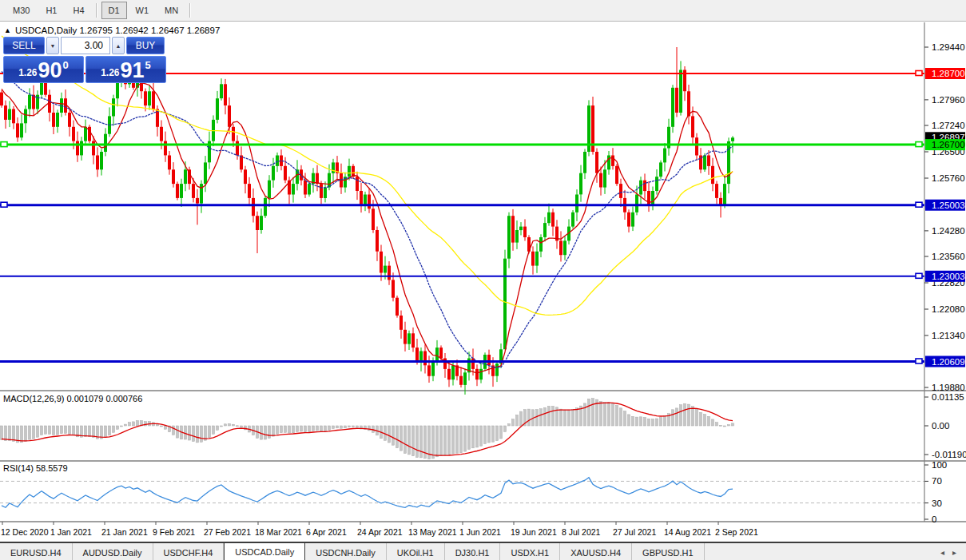 This screenshot has width=966, height=560. Describe the element at coordinates (25, 532) in the screenshot. I see `date-tick-label: 12 Dec 2020` at that location.